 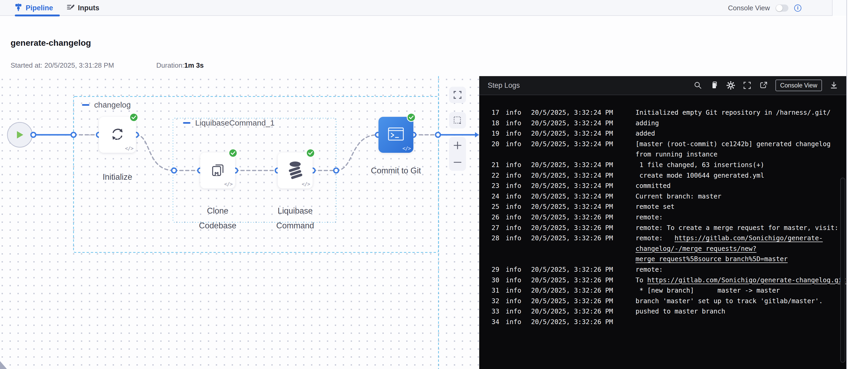 What do you see at coordinates (495, 228) in the screenshot?
I see `log-line-number: 27` at bounding box center [495, 228].